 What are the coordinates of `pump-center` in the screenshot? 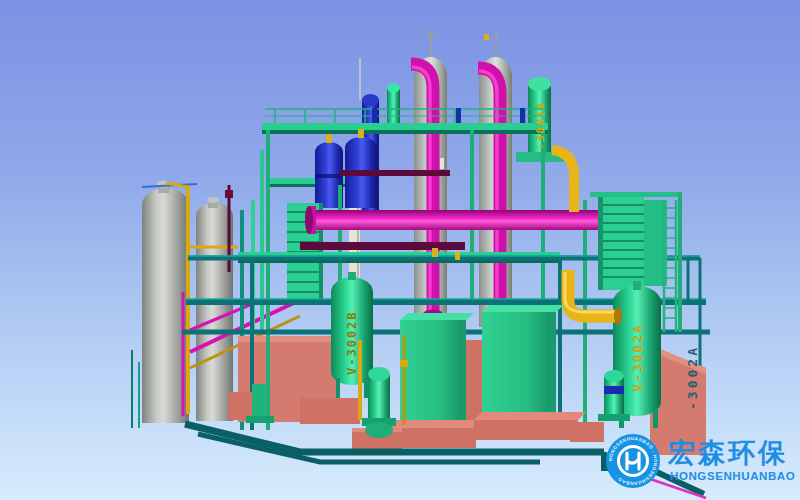 It's located at (380, 394).